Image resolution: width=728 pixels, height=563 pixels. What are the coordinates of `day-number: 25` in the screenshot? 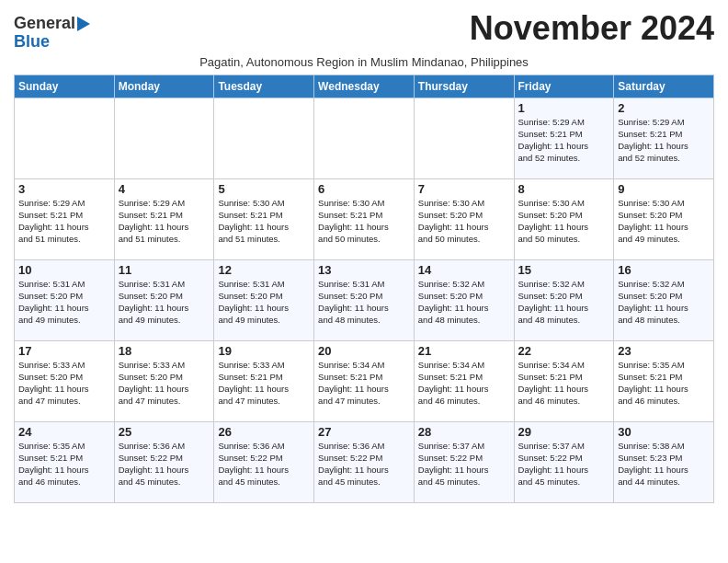 It's located at (165, 432).